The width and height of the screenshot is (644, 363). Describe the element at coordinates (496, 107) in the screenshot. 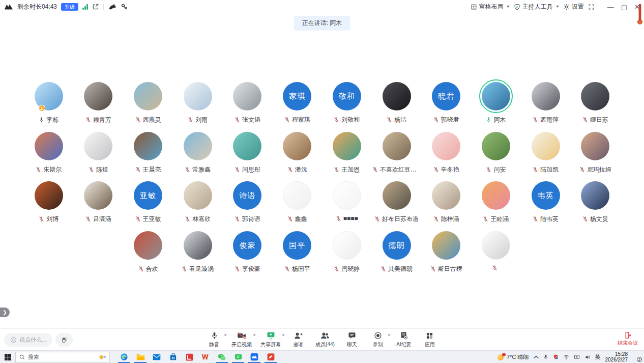

I see `participant-tile: 阿木` at that location.